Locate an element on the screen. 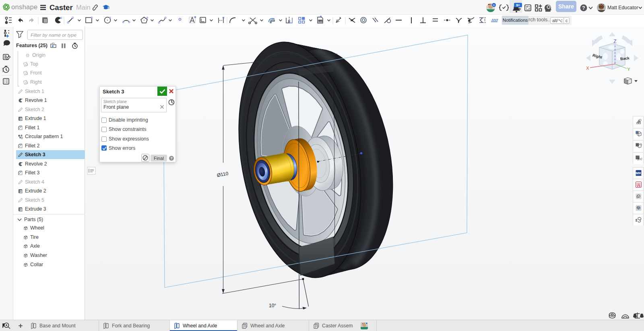  svg-text: MK is located at coordinates (638, 173).